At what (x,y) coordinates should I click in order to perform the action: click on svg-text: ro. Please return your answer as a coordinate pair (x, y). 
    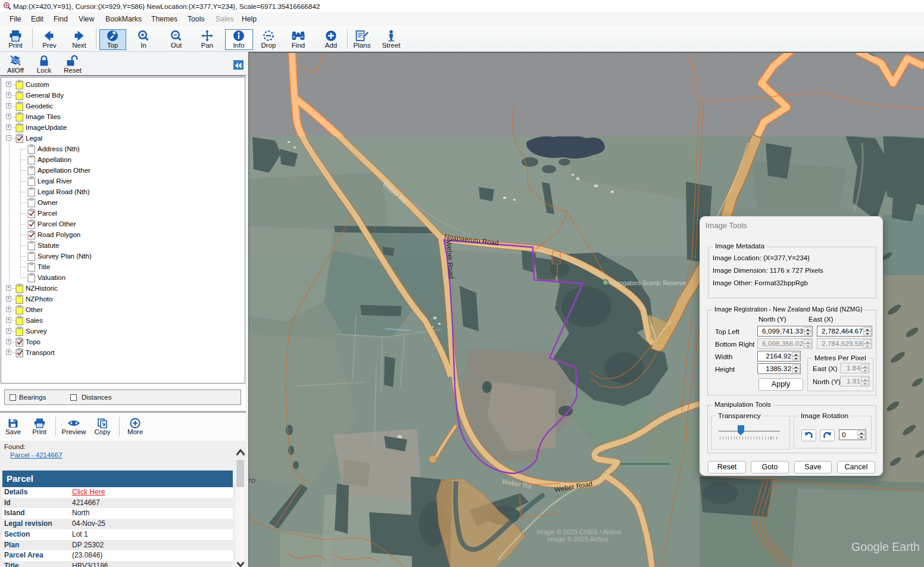
    Looking at the image, I should click on (252, 480).